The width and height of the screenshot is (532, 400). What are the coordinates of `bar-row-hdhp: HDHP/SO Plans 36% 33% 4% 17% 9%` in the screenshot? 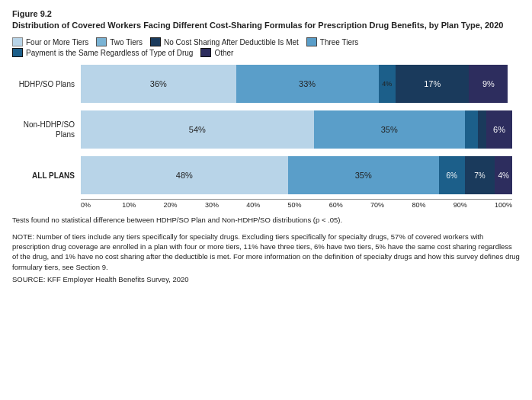 It's located at (296, 84).